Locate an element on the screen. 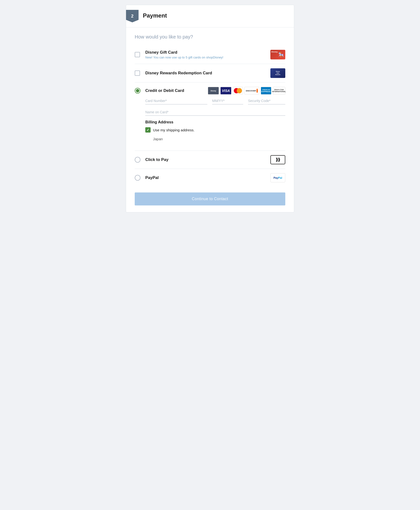 Image resolution: width=420 pixels, height=510 pixels. diners-text: Diners ClubINTERNATIONAL is located at coordinates (279, 91).